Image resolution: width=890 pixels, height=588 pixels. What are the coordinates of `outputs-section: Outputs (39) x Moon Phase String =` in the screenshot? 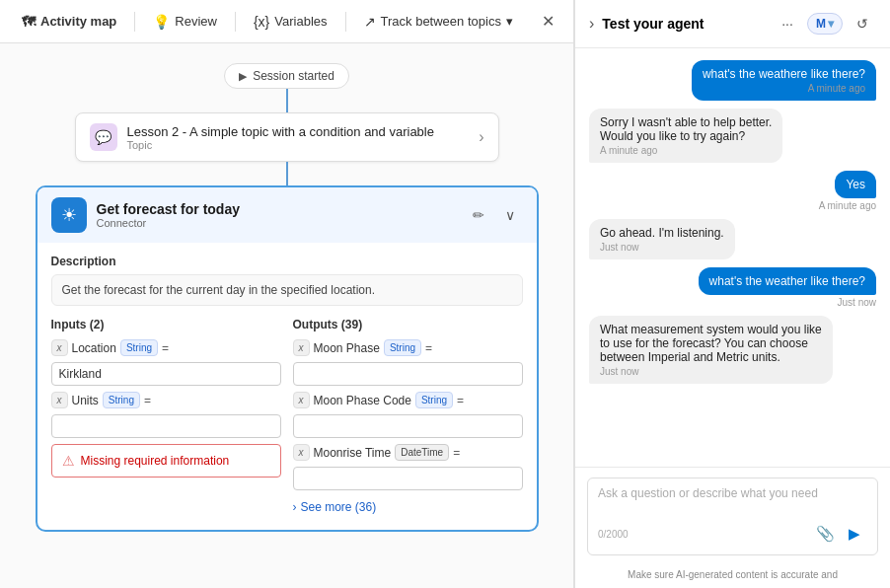 It's located at (408, 418).